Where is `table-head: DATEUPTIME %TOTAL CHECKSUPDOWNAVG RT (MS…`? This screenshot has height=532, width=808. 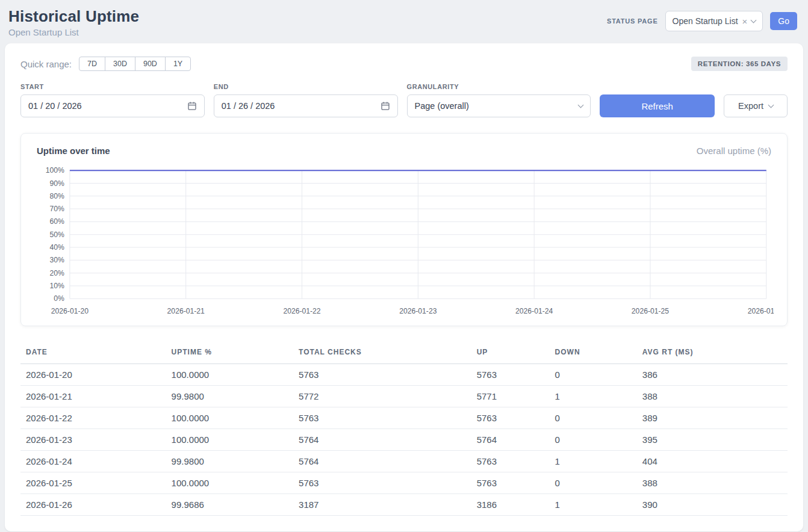 table-head: DATEUPTIME %TOTAL CHECKSUPDOWNAVG RT (MS… is located at coordinates (404, 353).